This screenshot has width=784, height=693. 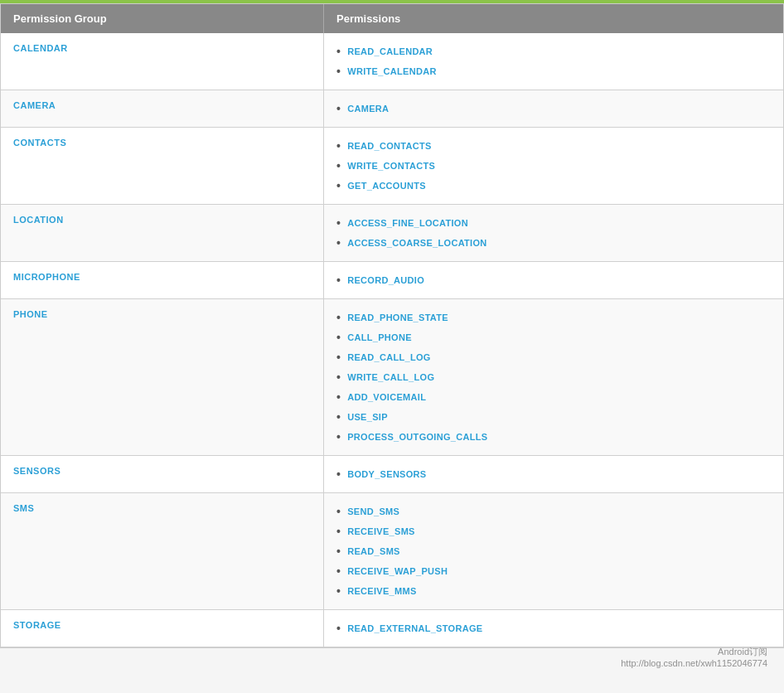 What do you see at coordinates (554, 51) in the screenshot?
I see `permission-item: READ_CALENDAR` at bounding box center [554, 51].